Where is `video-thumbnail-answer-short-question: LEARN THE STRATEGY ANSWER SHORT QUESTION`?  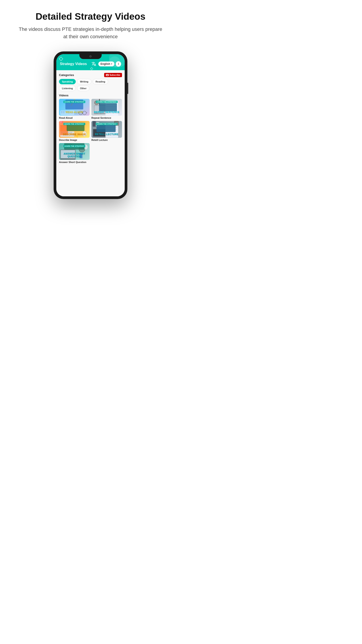
video-thumbnail-answer-short-question: LEARN THE STRATEGY ANSWER SHORT QUESTION is located at coordinates (74, 152).